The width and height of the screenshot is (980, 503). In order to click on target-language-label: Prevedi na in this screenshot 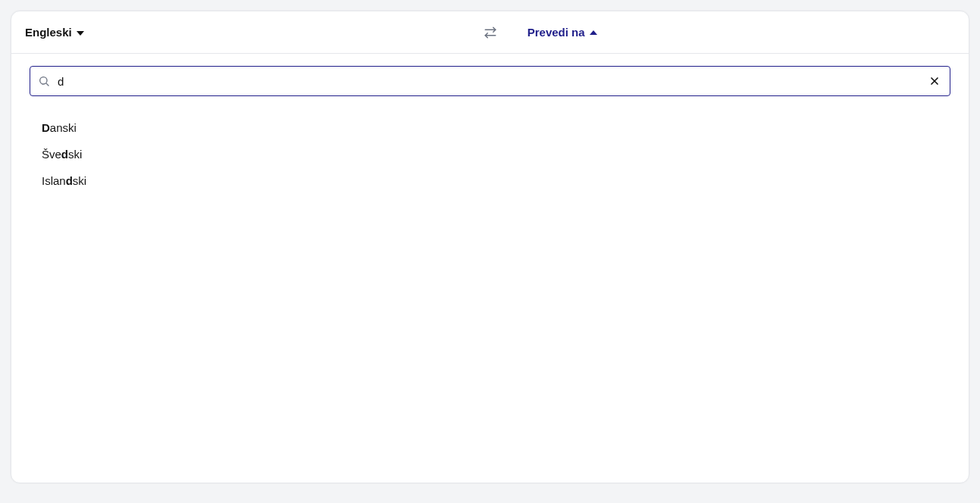, I will do `click(556, 32)`.